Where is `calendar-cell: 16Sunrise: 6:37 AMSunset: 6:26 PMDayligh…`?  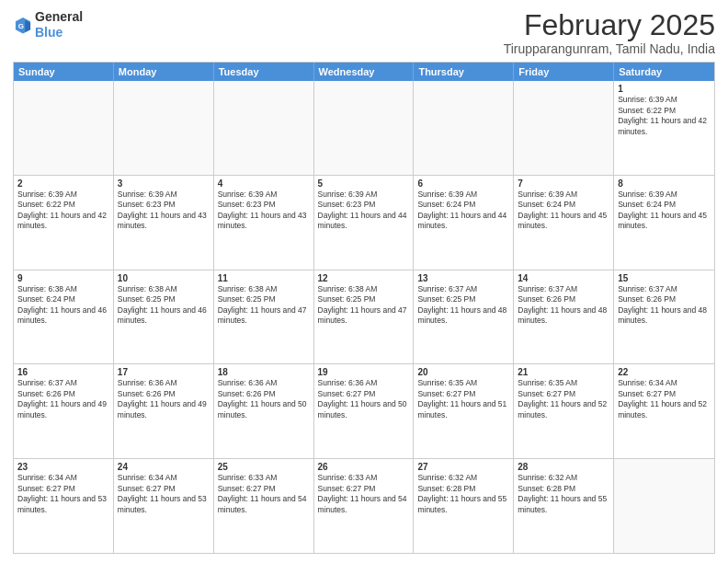 calendar-cell: 16Sunrise: 6:37 AMSunset: 6:26 PMDayligh… is located at coordinates (64, 411).